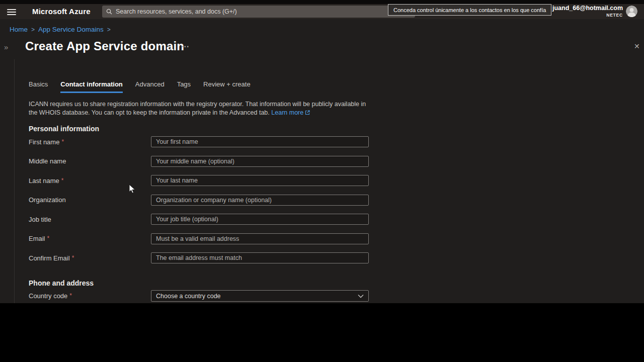  Describe the element at coordinates (322, 2) in the screenshot. I see `top-strip` at that location.